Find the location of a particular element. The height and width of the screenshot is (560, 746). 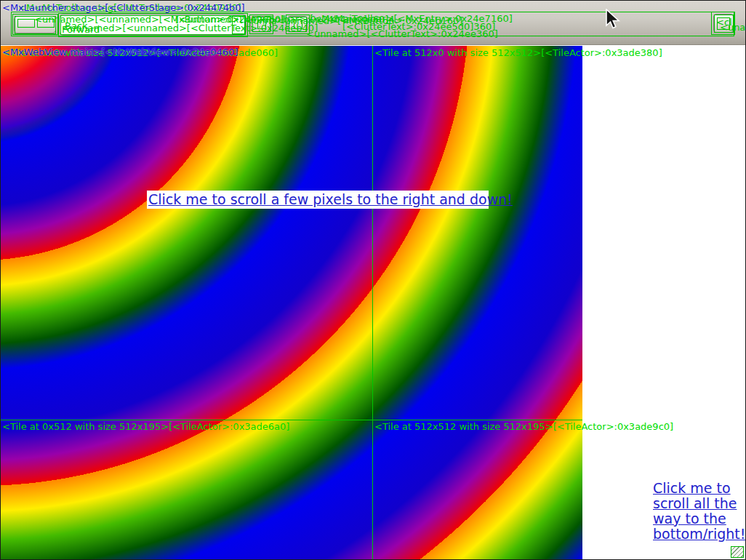

link-line: Click me to is located at coordinates (697, 489).